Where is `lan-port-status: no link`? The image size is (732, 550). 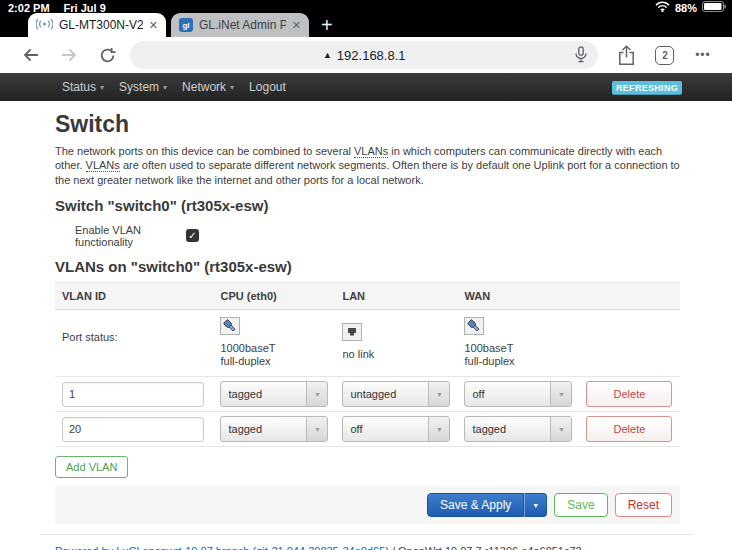 lan-port-status: no link is located at coordinates (396, 340).